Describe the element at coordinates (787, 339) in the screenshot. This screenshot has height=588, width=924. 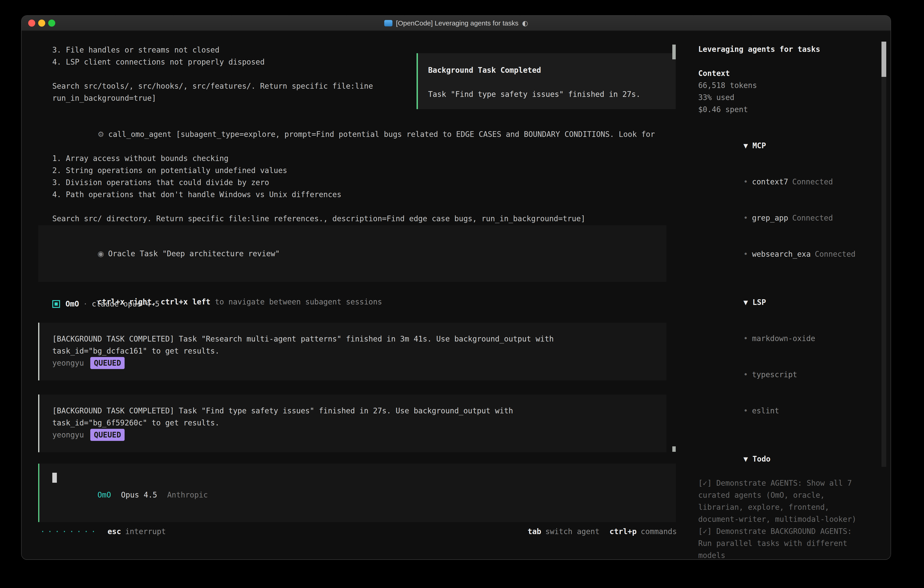
I see `lsp-item: •markdown-oxide` at that location.